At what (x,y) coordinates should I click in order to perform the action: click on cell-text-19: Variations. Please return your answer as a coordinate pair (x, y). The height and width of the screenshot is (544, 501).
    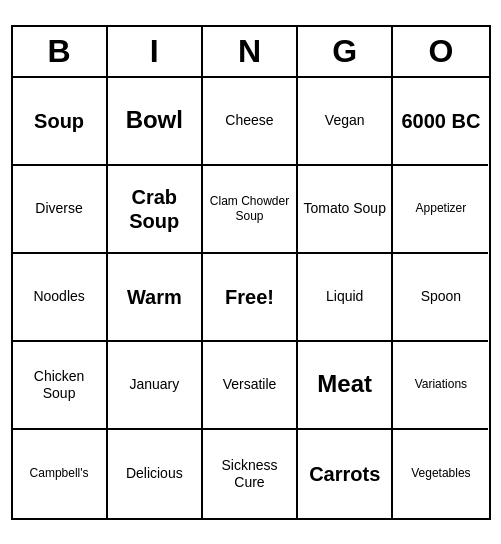
    Looking at the image, I should click on (441, 384).